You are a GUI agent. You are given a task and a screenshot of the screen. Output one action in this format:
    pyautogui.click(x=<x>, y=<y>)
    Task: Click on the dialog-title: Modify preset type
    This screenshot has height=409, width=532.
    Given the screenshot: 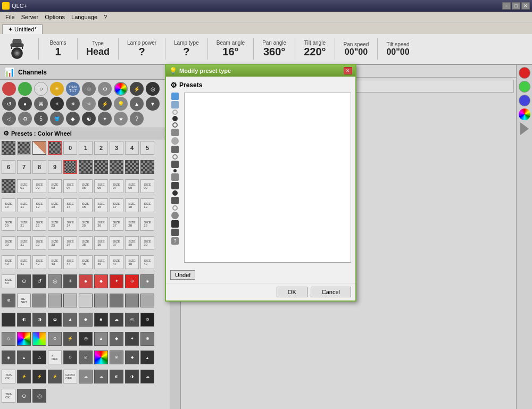 What is the action you would take?
    pyautogui.click(x=205, y=71)
    